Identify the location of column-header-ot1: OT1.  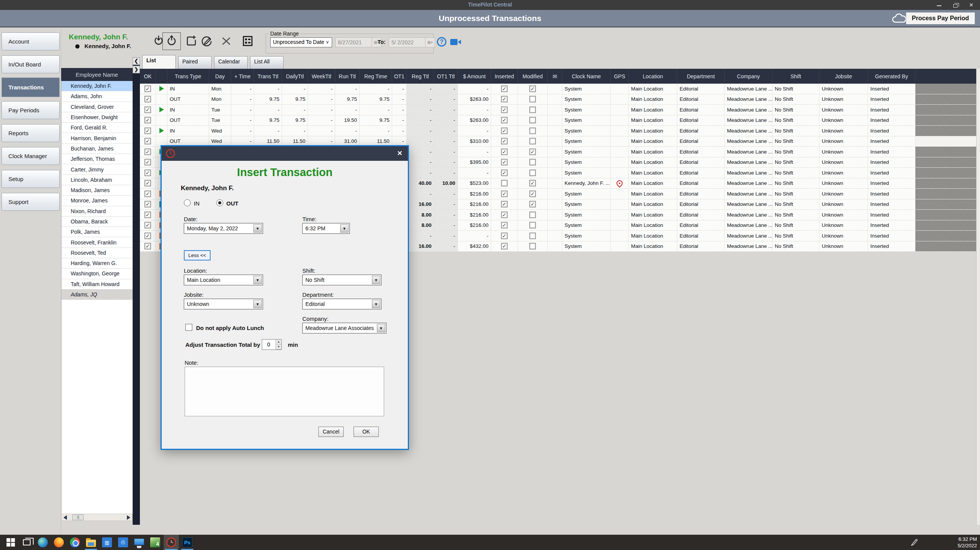
(399, 76).